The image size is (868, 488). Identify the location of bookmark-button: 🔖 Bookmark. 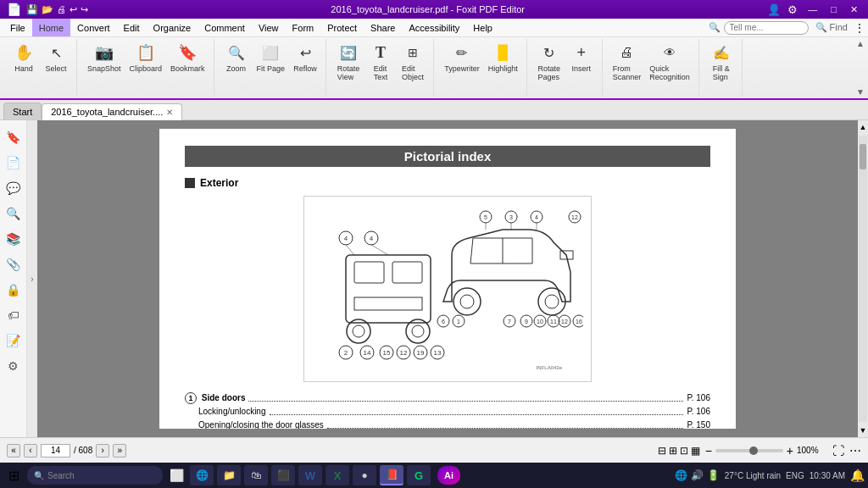
(188, 58).